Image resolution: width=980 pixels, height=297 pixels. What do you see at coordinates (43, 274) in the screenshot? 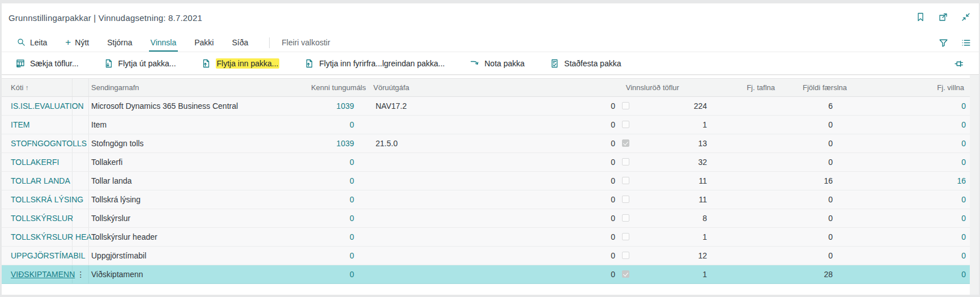
I see `package-code-link: VIÐSKIPTAMENN` at bounding box center [43, 274].